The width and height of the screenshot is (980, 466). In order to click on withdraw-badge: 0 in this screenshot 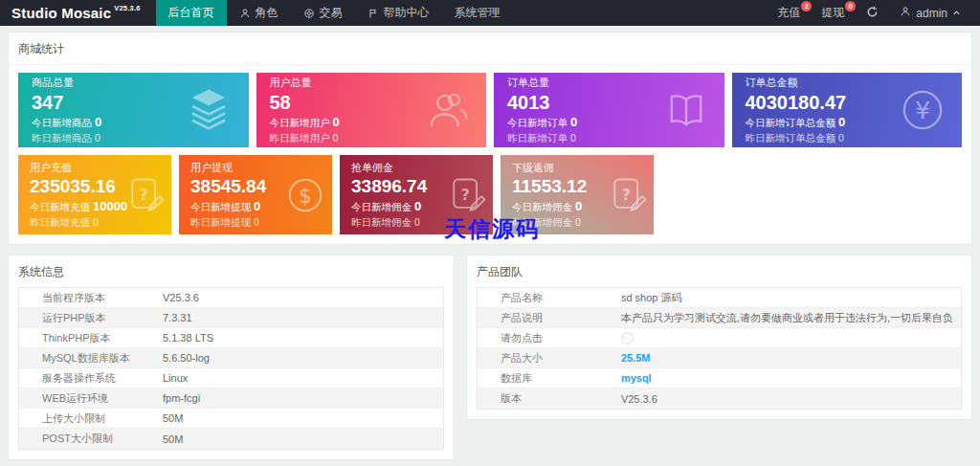, I will do `click(850, 6)`.